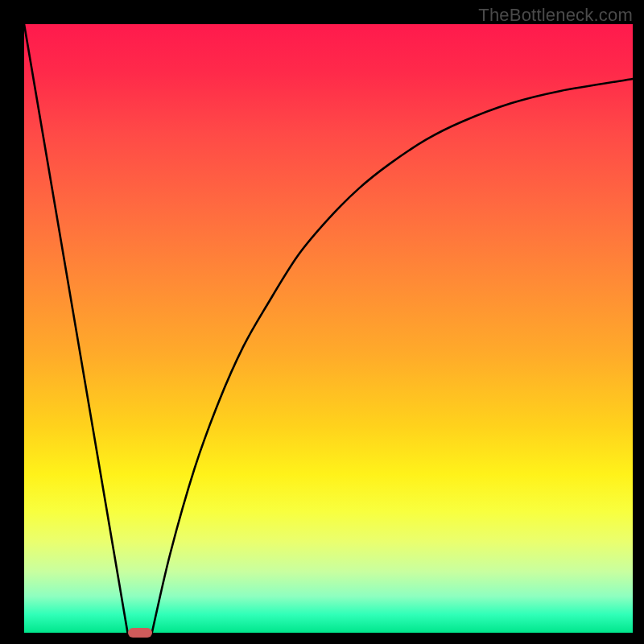 This screenshot has width=644, height=644. Describe the element at coordinates (140, 633) in the screenshot. I see `minimum-marker` at that location.